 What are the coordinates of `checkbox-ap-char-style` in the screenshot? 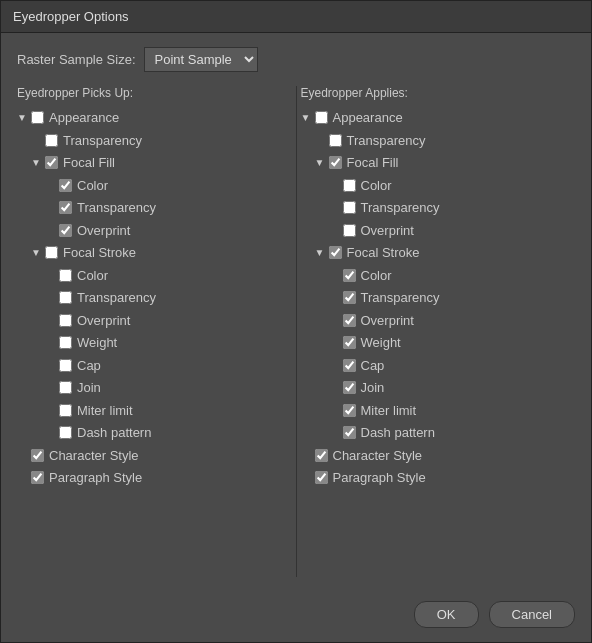 It's located at (322, 456).